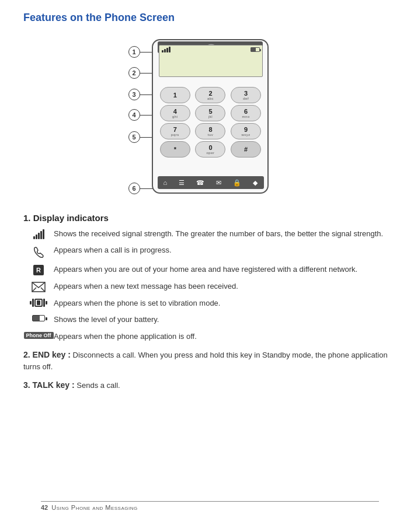 Image resolution: width=414 pixels, height=532 pixels. I want to click on callout-1: 1, so click(134, 52).